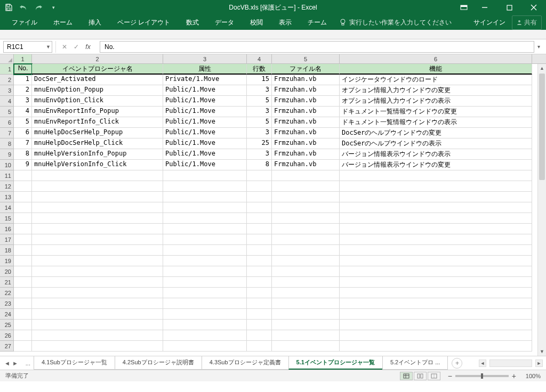  What do you see at coordinates (434, 376) in the screenshot?
I see `view-page-break-button` at bounding box center [434, 376].